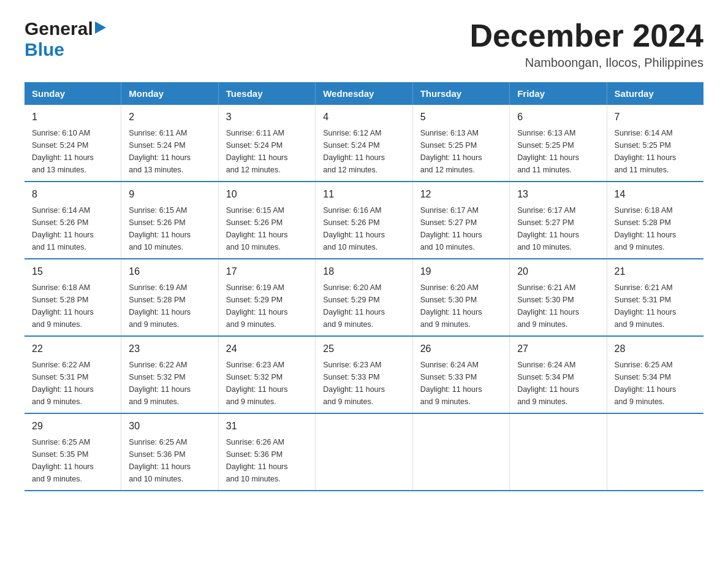 This screenshot has height=563, width=728. I want to click on header-day-saturday: Saturday, so click(655, 93).